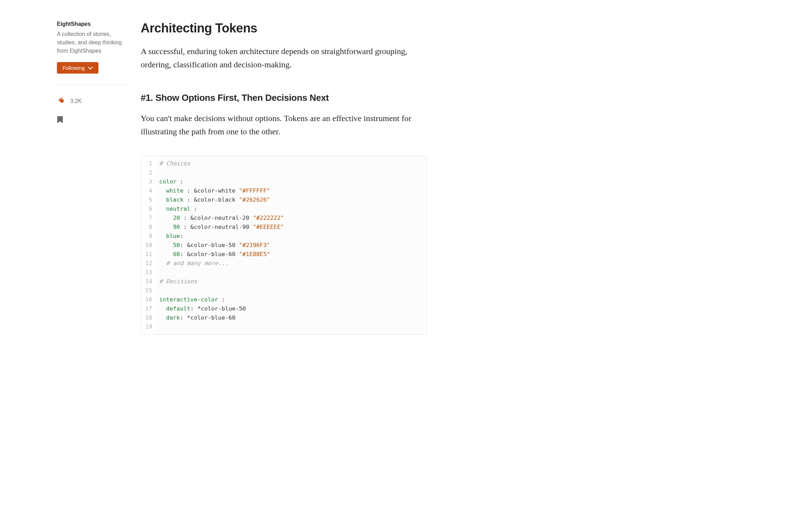 The height and width of the screenshot is (531, 812). What do you see at coordinates (222, 282) in the screenshot?
I see `code-line: # Decisions` at bounding box center [222, 282].